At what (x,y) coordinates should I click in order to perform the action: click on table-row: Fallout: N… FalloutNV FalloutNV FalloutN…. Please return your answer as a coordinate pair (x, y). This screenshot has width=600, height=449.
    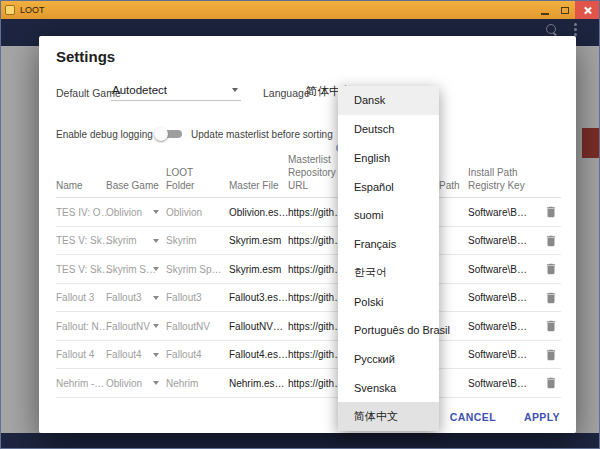
    Looking at the image, I should click on (308, 326).